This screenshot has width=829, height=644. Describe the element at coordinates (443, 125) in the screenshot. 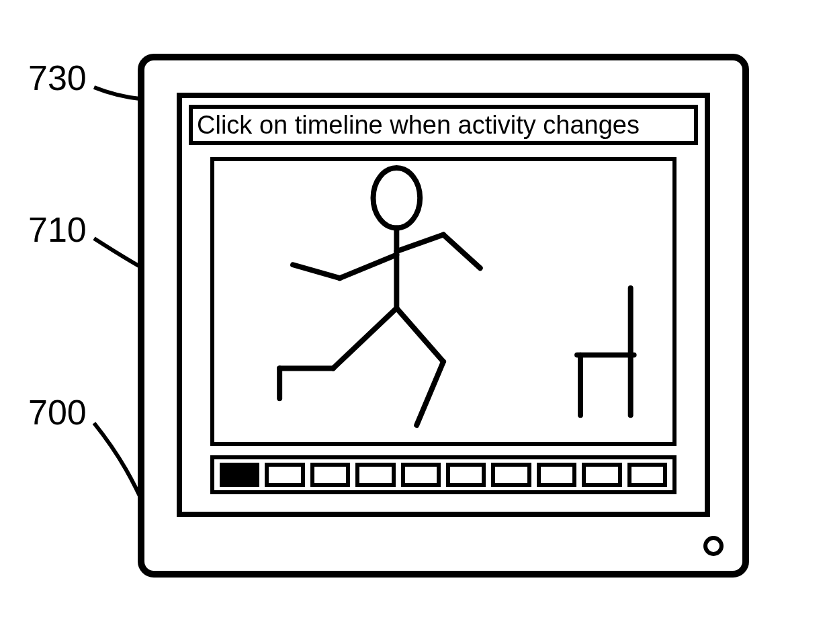

I see `instruction-banner: Click on timeline when activity changes` at that location.